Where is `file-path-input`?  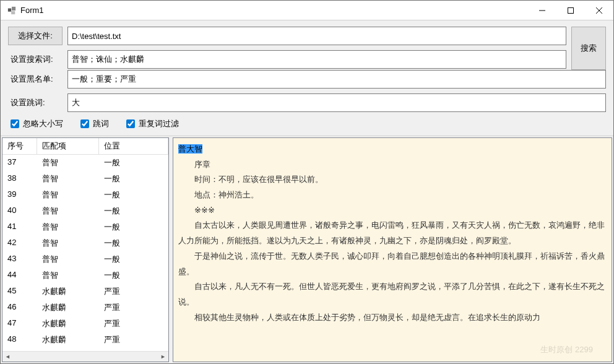
file-path-input is located at coordinates (317, 36).